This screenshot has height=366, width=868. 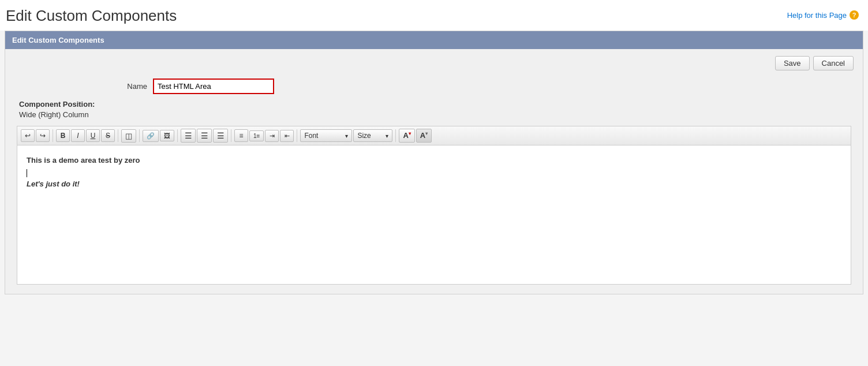 What do you see at coordinates (256, 136) in the screenshot?
I see `list-ol-icon: 1≡` at bounding box center [256, 136].